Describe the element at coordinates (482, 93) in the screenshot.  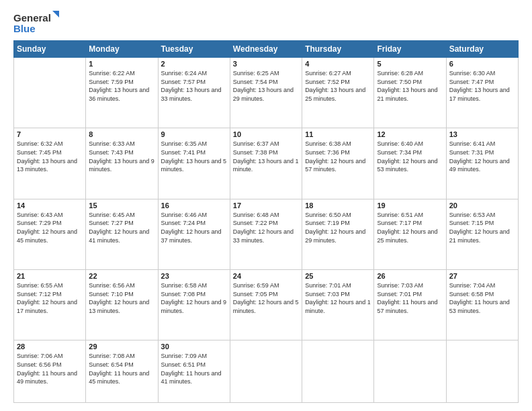
I see `calendar-cell: 6Sunrise: 6:30 AMSunset: 7:47 PMDaylight…` at that location.